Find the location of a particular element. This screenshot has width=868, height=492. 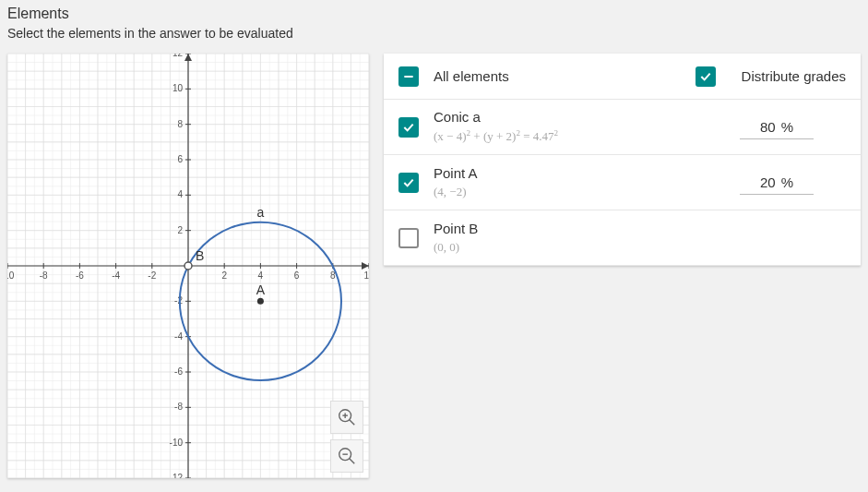

element-row: Point A(4, −2)20% is located at coordinates (622, 183).